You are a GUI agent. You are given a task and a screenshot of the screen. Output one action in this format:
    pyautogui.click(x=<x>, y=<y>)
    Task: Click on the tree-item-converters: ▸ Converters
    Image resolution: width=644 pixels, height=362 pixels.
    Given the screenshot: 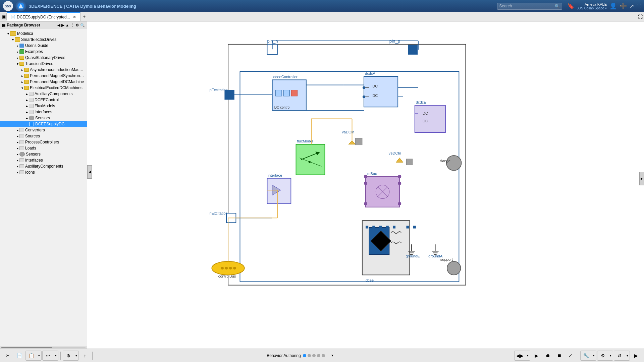 What is the action you would take?
    pyautogui.click(x=44, y=130)
    